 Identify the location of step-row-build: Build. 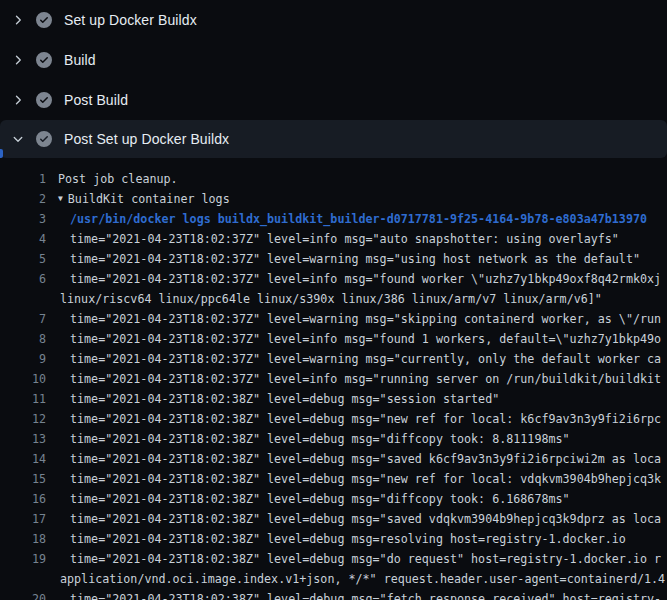
(334, 60).